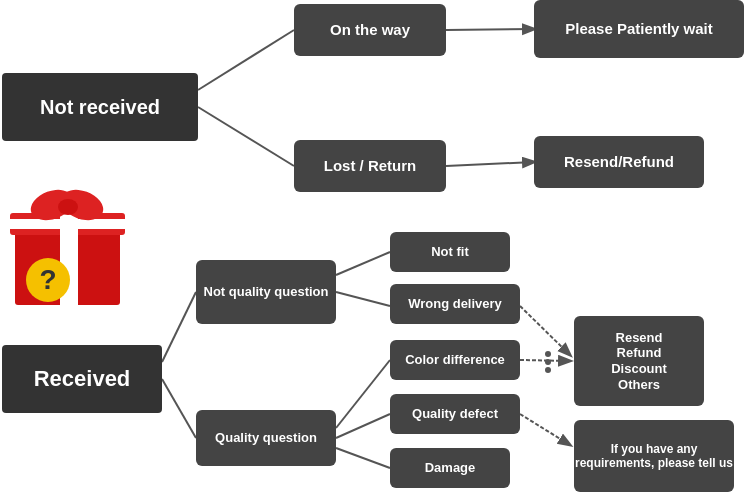  What do you see at coordinates (455, 360) in the screenshot?
I see `color-diff-node: Color difference` at bounding box center [455, 360].